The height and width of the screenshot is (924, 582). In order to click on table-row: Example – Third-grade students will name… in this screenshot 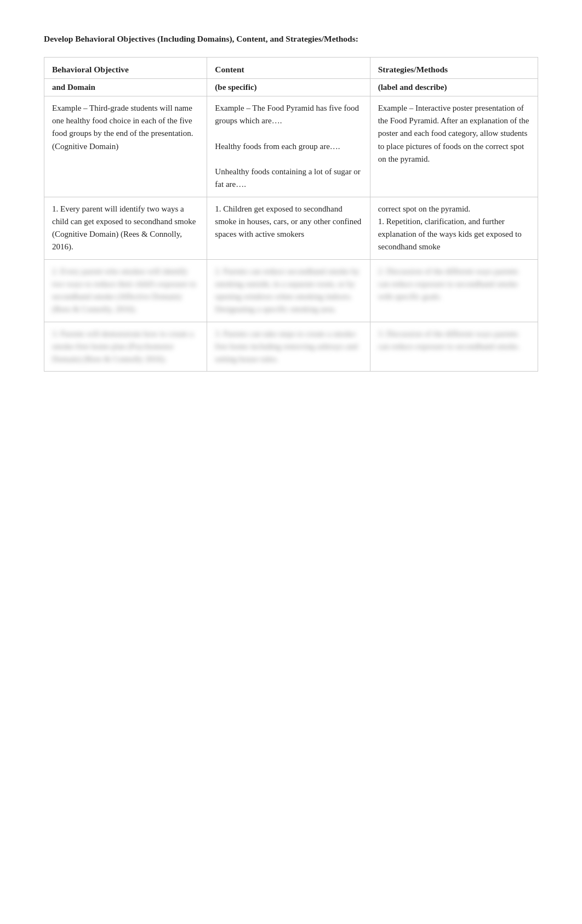, I will do `click(292, 146)`.